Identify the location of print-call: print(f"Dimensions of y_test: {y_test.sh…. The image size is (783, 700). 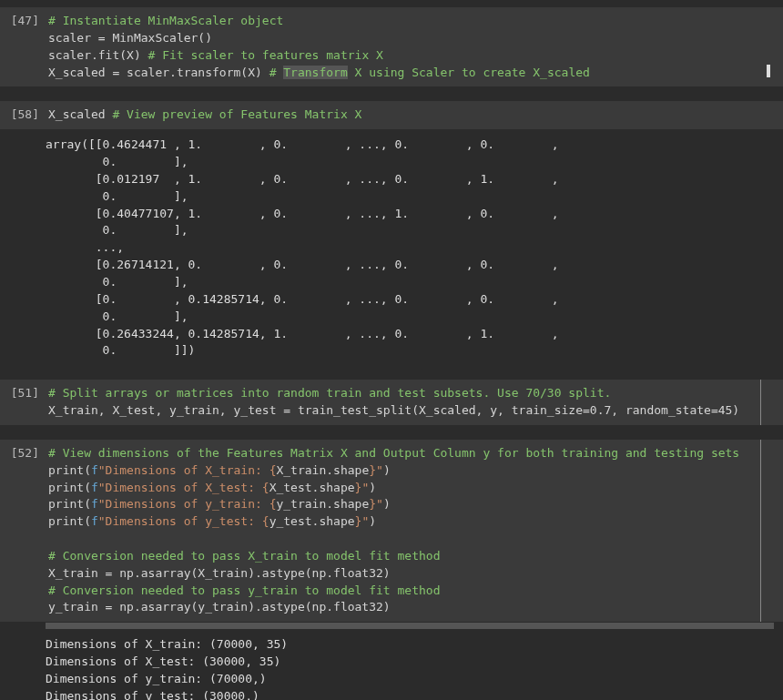
(212, 521).